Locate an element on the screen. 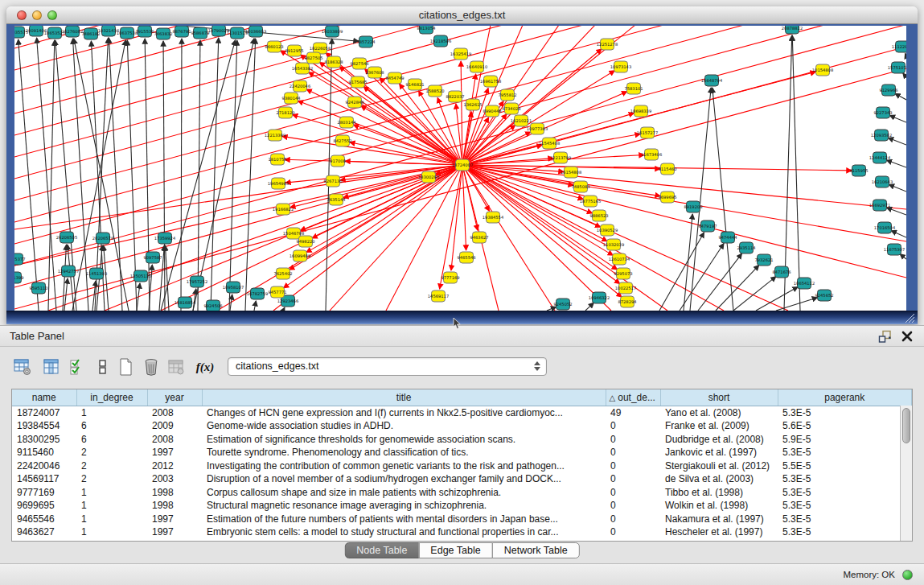 The height and width of the screenshot is (585, 924). graph-node: 14569117 is located at coordinates (438, 296).